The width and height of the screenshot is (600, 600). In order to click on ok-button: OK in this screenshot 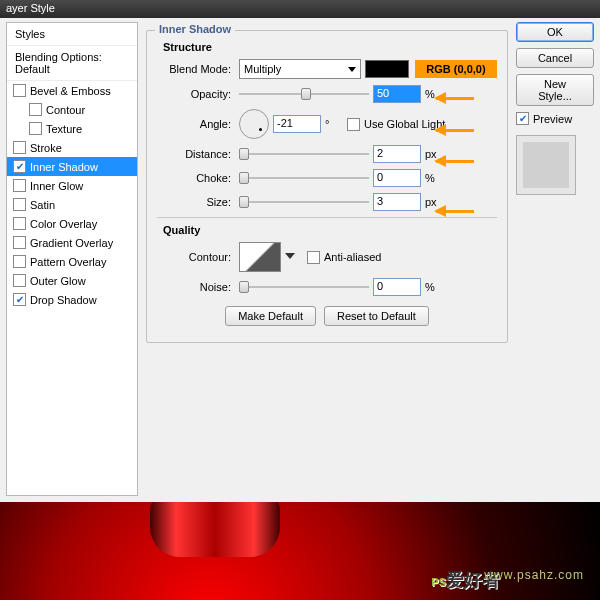, I will do `click(555, 32)`.